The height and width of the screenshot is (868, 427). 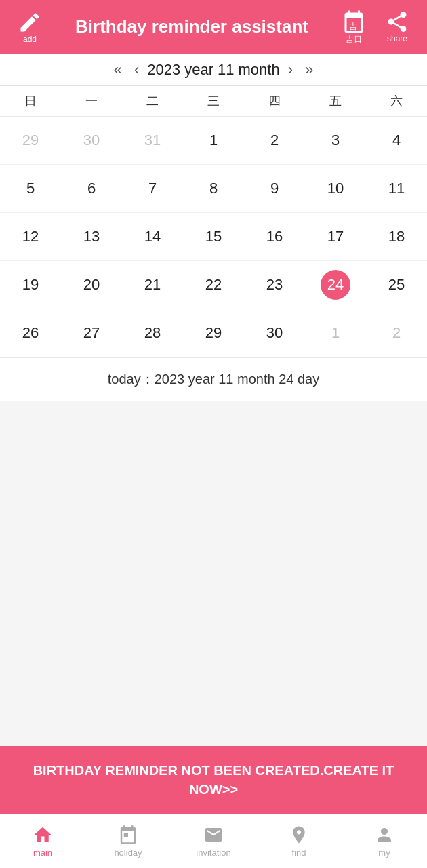 I want to click on cal-day-cell: 5, so click(x=30, y=189).